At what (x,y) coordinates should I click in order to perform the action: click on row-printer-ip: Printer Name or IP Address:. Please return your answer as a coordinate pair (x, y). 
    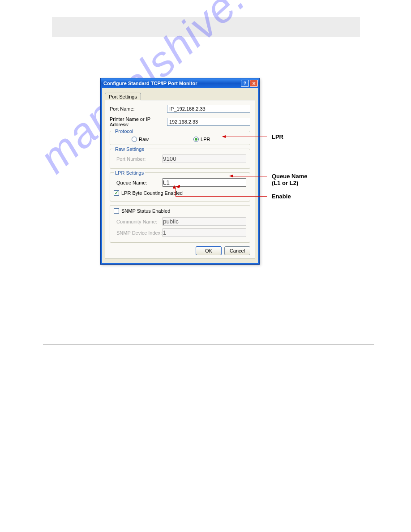
    Looking at the image, I should click on (180, 122).